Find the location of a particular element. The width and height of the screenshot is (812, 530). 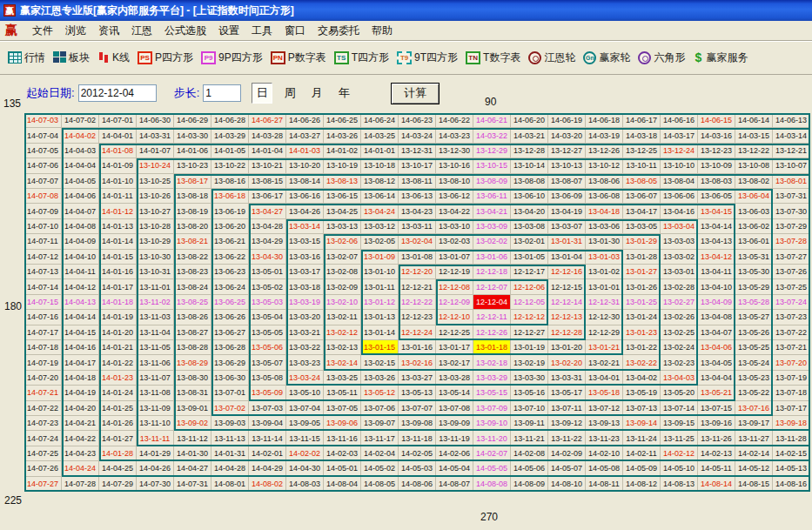

date-cell: 13-01-20 is located at coordinates (567, 348).